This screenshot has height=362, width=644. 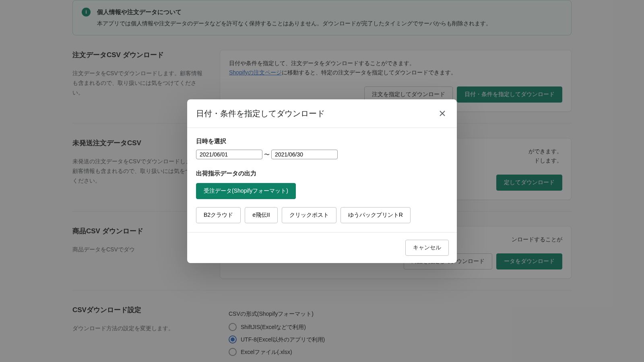 What do you see at coordinates (229, 154) in the screenshot?
I see `date-from-input` at bounding box center [229, 154].